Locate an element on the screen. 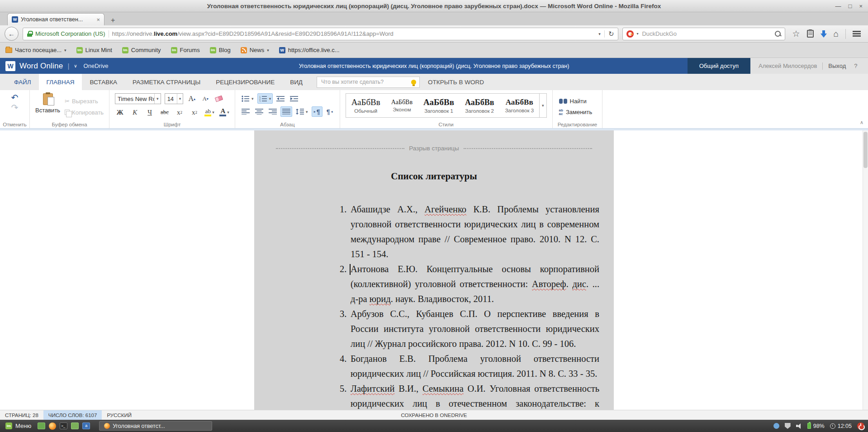  bookmark-blog: lm Blog is located at coordinates (220, 50).